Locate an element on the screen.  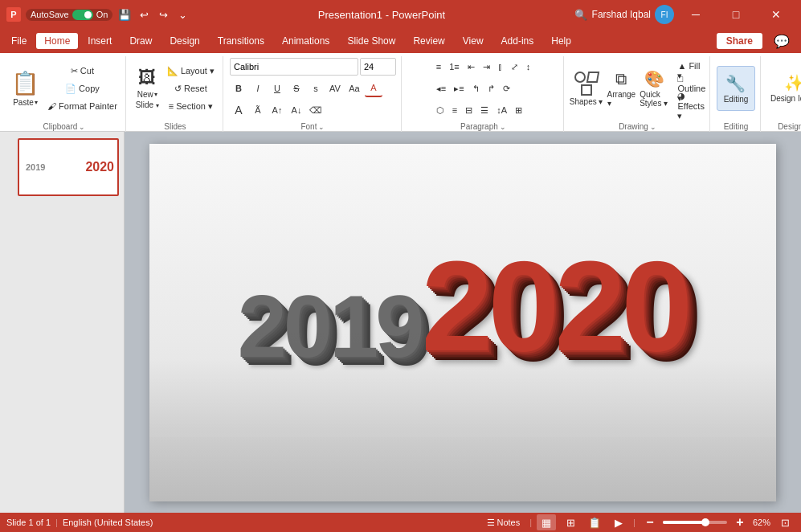
autosave-toggle is located at coordinates (83, 14).